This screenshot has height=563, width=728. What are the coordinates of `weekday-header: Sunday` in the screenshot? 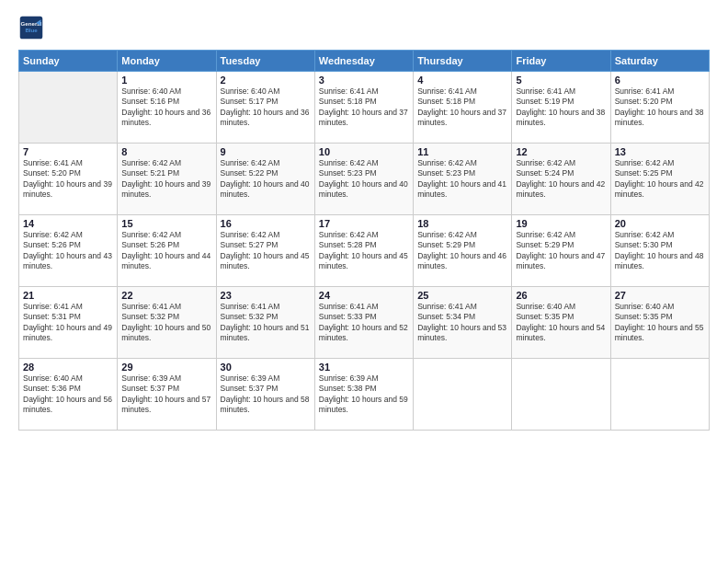 It's located at (68, 61).